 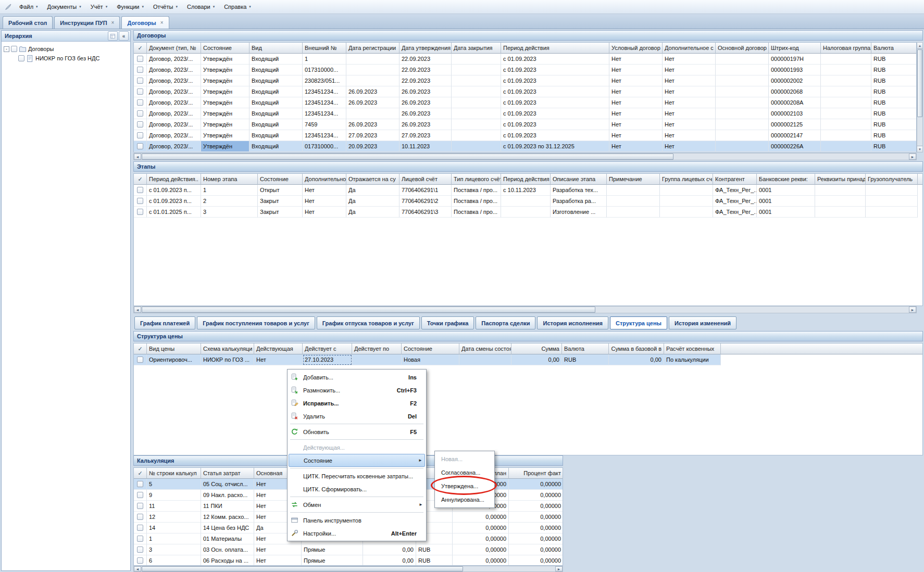 I want to click on column-header: Описание этапа, so click(x=579, y=179).